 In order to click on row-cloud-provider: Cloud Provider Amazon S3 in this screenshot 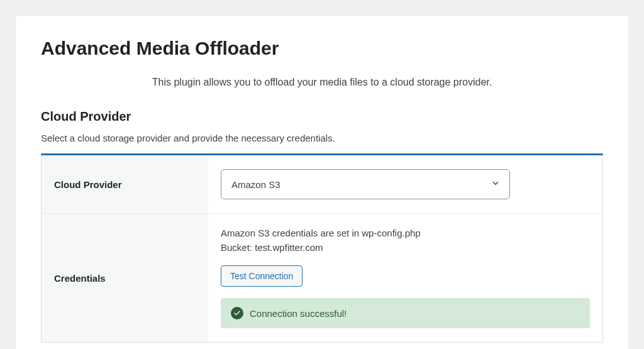, I will do `click(322, 185)`.